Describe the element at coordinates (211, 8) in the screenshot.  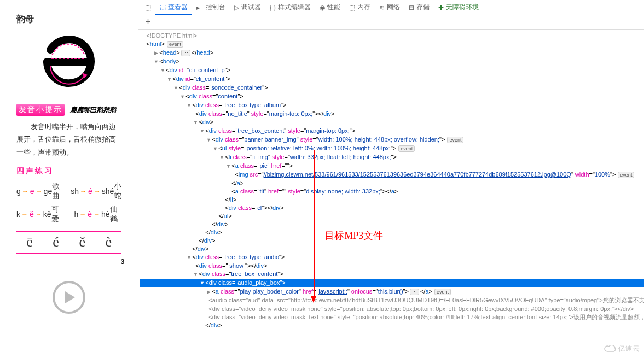
I see `tab-console: ▸_控制台` at that location.